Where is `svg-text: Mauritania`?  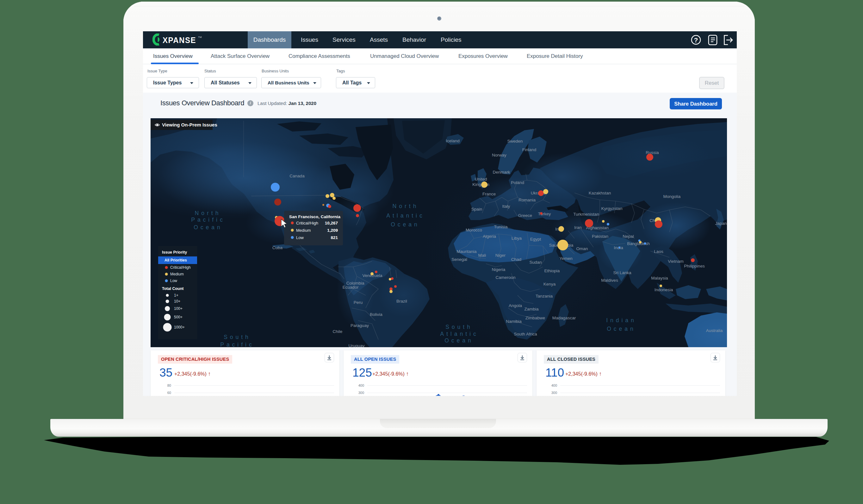 svg-text: Mauritania is located at coordinates (466, 252).